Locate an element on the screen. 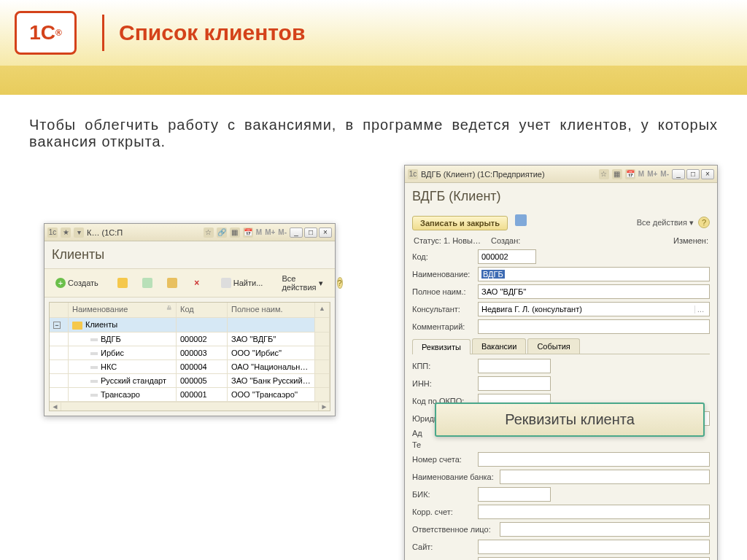 The image size is (747, 560). korr-field is located at coordinates (594, 512).